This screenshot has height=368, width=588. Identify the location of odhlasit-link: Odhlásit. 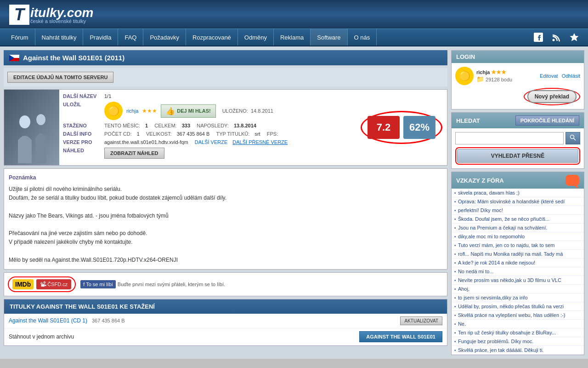
(571, 76).